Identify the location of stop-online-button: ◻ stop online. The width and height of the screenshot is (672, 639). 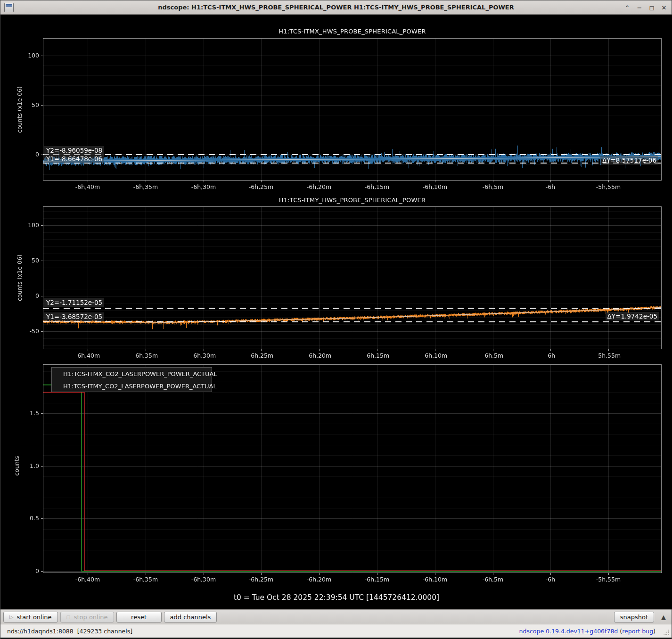
(87, 617).